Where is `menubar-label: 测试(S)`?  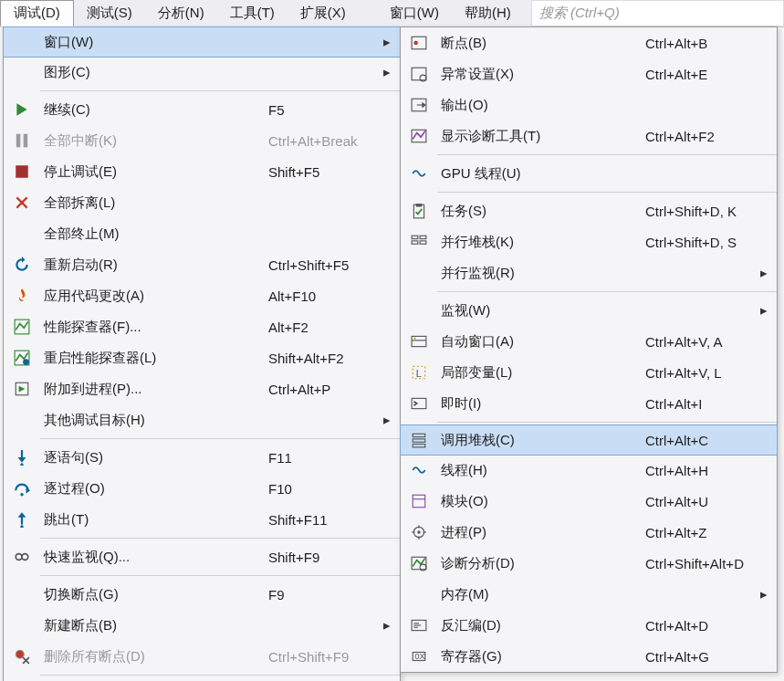
menubar-label: 测试(S) is located at coordinates (110, 13).